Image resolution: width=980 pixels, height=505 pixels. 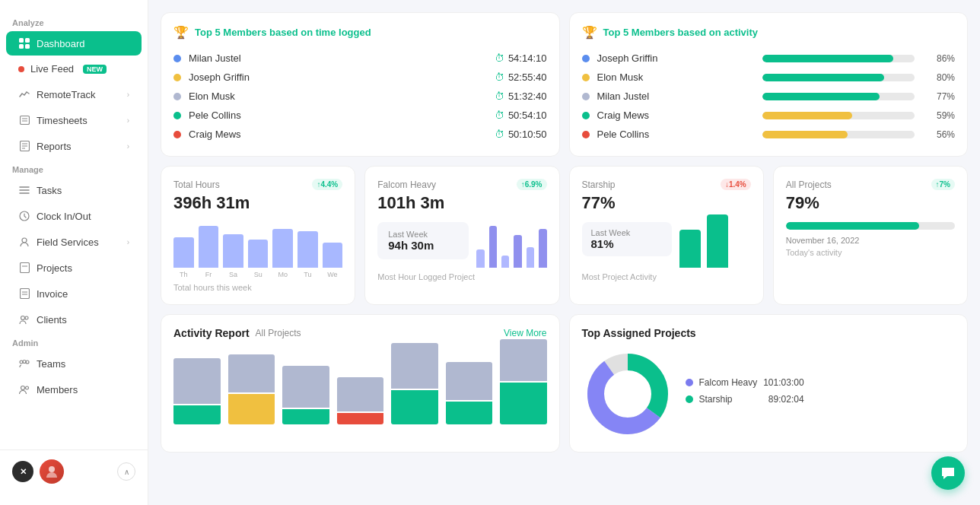 I want to click on activity-report-header: Activity Report All Projects View More, so click(x=361, y=333).